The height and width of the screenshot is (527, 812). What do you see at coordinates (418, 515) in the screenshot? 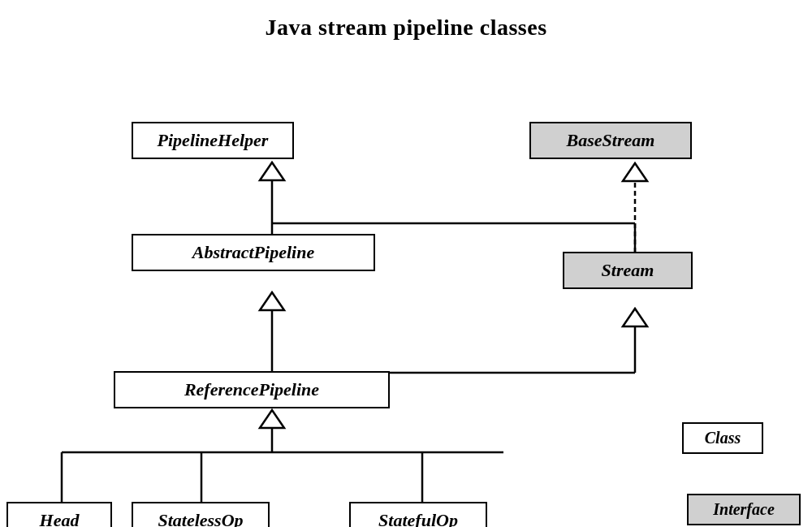
I see `statefulop-box: StatefulOp` at bounding box center [418, 515].